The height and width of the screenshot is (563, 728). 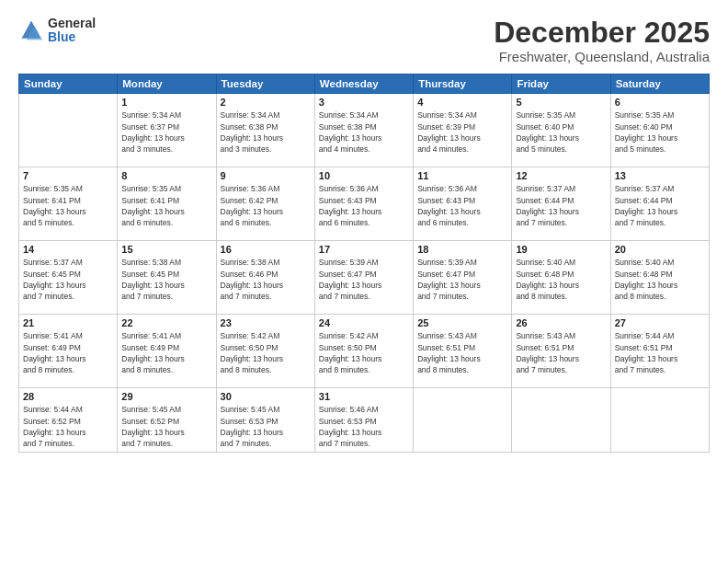 I want to click on sunset-text: Sunset: 6:37 PM, so click(x=151, y=127).